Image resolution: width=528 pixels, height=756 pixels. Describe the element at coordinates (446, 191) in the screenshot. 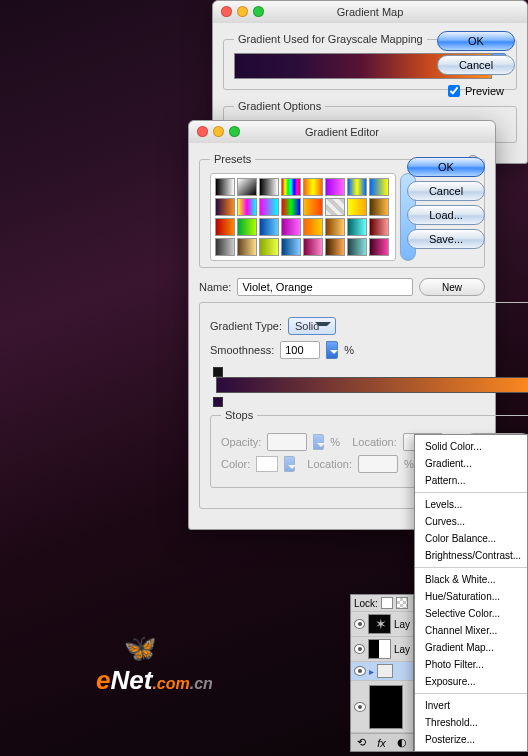

I see `editor-cancel-button: Cancel` at that location.